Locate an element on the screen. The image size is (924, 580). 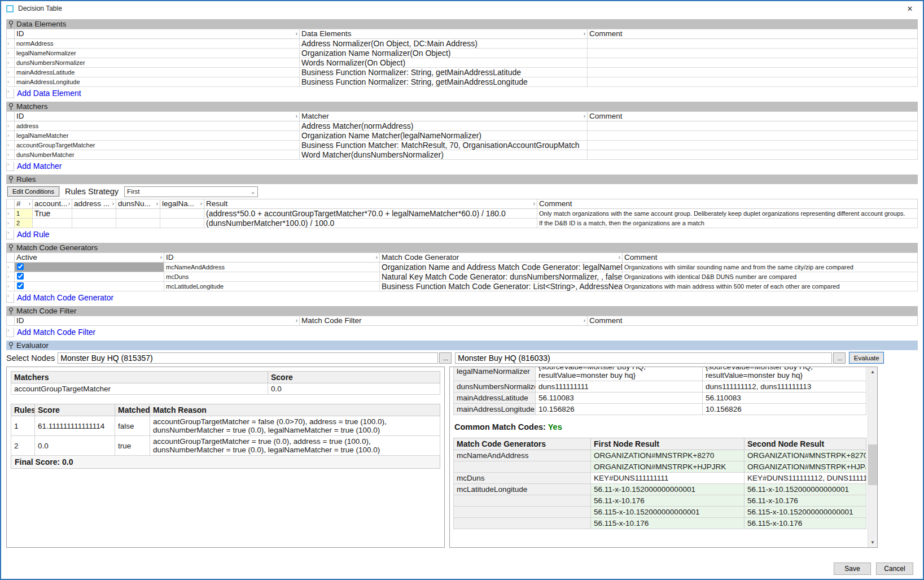
cell-id: address is located at coordinates (157, 127).